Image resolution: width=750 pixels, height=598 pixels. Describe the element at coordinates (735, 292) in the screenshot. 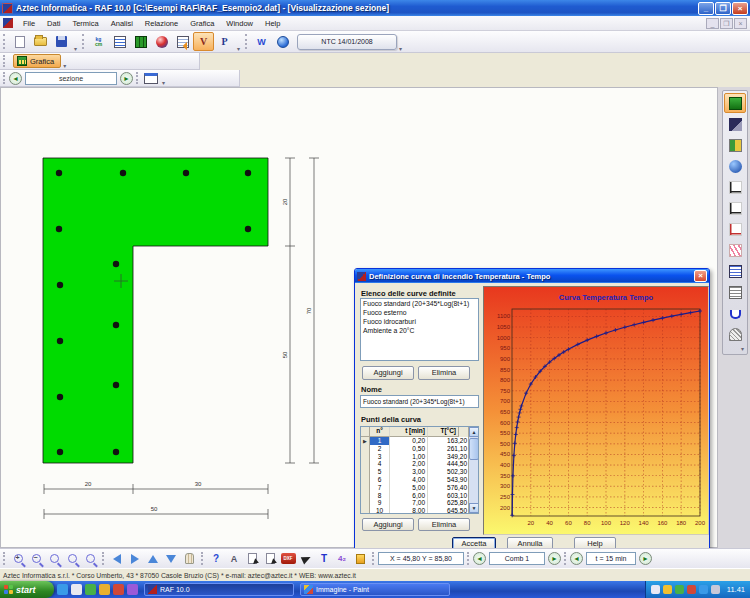

I see `mesh-grid-button` at that location.